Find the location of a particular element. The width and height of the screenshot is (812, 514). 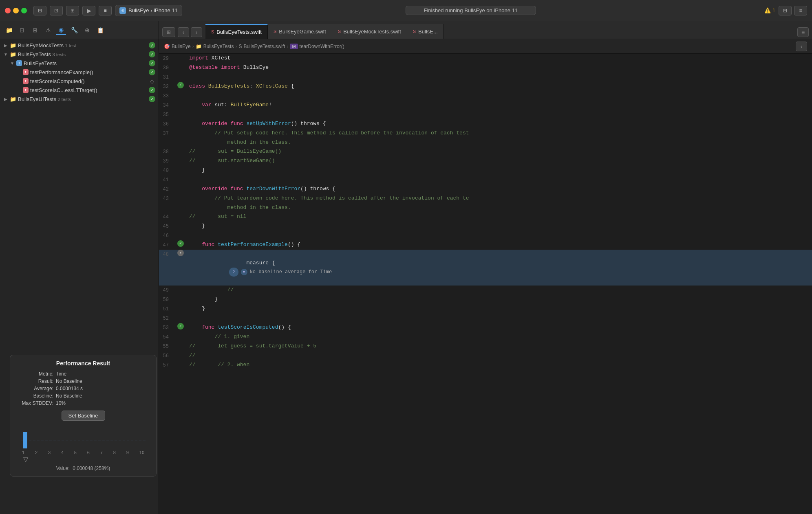

perf-title: Performance Result is located at coordinates (83, 363).